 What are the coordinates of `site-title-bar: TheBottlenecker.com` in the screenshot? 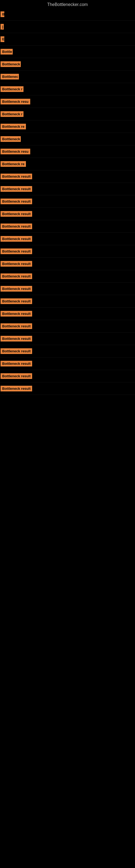 It's located at (68, 4).